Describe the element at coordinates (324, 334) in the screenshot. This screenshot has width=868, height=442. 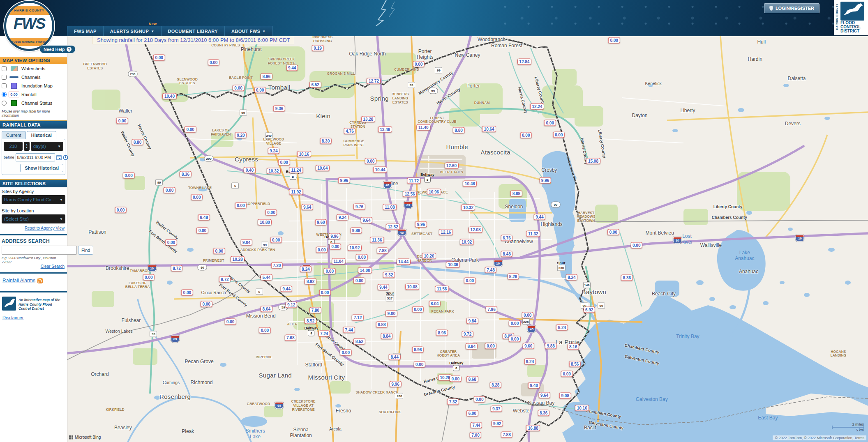
I see `rainfall-gauge-label: 7.24` at that location.